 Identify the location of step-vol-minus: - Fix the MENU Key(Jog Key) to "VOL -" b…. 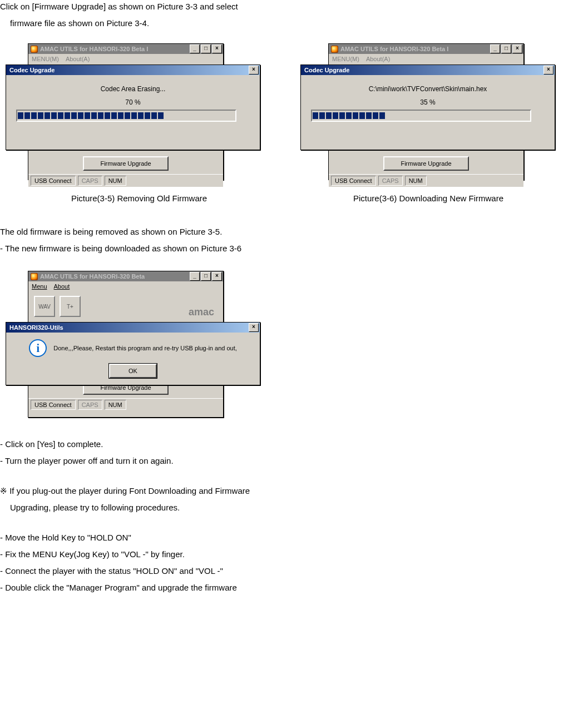
(294, 554).